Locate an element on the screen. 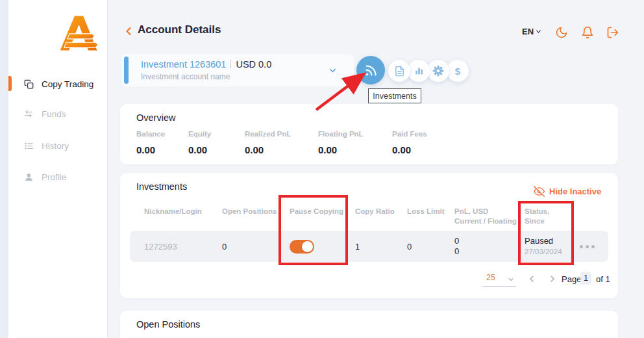 This screenshot has width=644, height=338. cell-status: Paused 27/03/2024 is located at coordinates (543, 246).